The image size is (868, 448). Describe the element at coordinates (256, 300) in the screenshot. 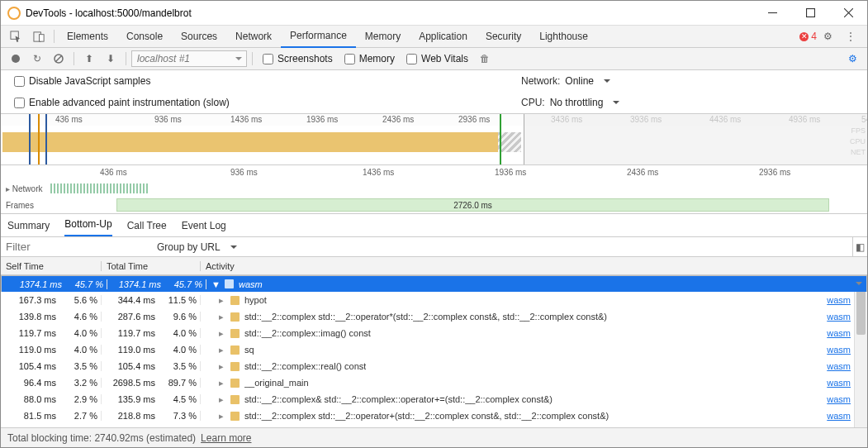

I see `activity-name: hypot` at that location.